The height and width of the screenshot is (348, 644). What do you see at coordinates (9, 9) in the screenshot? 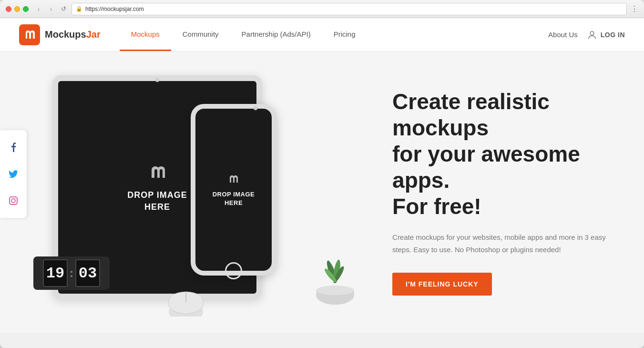
I see `close-button` at bounding box center [9, 9].